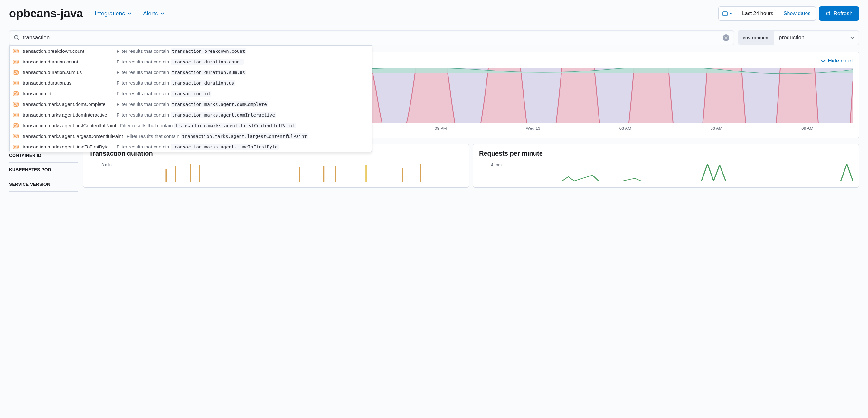 This screenshot has width=868, height=418. I want to click on calendar-icon, so click(725, 13).